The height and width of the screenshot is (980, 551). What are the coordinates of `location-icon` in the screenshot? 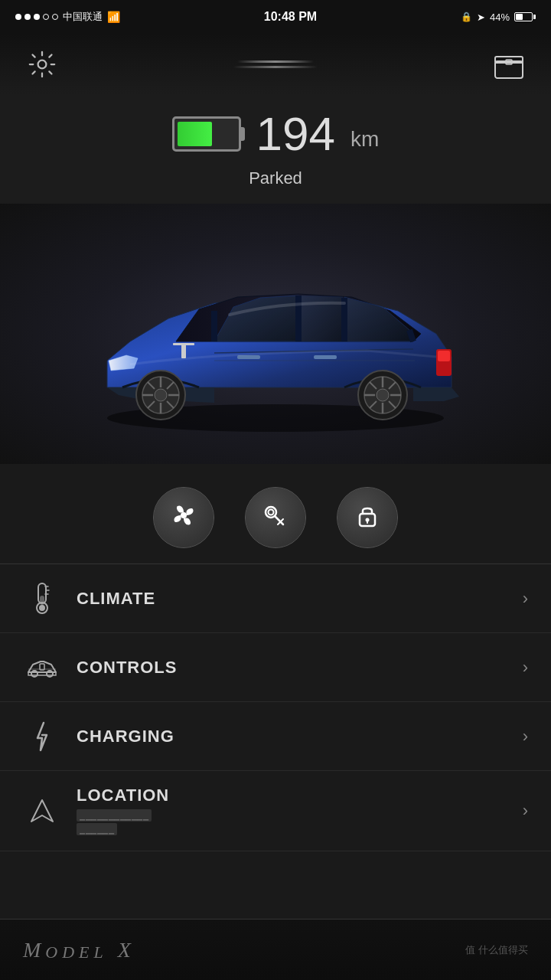 It's located at (42, 811).